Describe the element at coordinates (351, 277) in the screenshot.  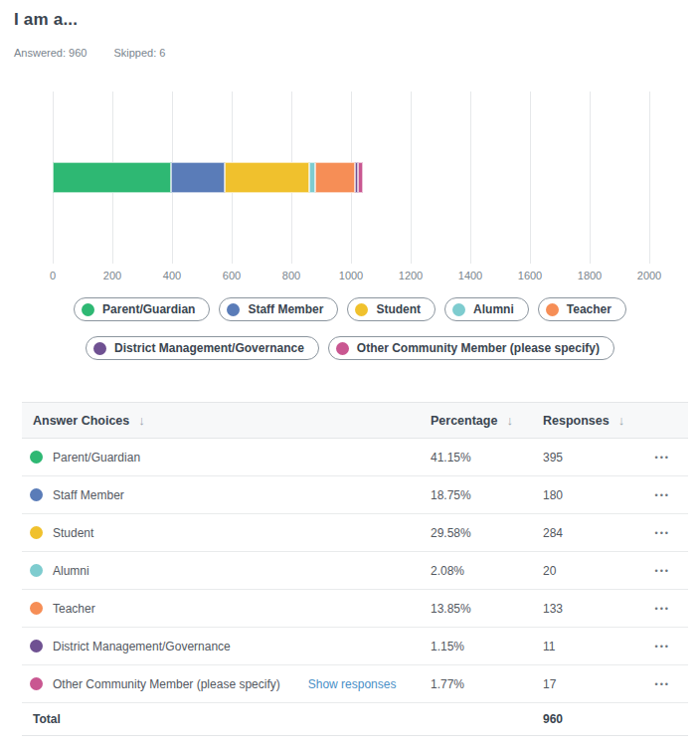
I see `x-axis: 0200400600800100012001400160018002000` at that location.